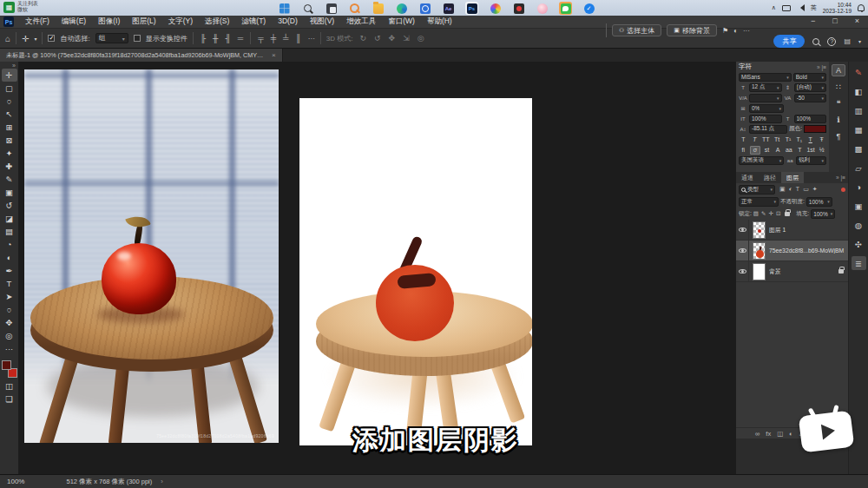 This screenshot has width=868, height=488. What do you see at coordinates (472, 9) in the screenshot?
I see `photoshop-icon: Ps` at bounding box center [472, 9].